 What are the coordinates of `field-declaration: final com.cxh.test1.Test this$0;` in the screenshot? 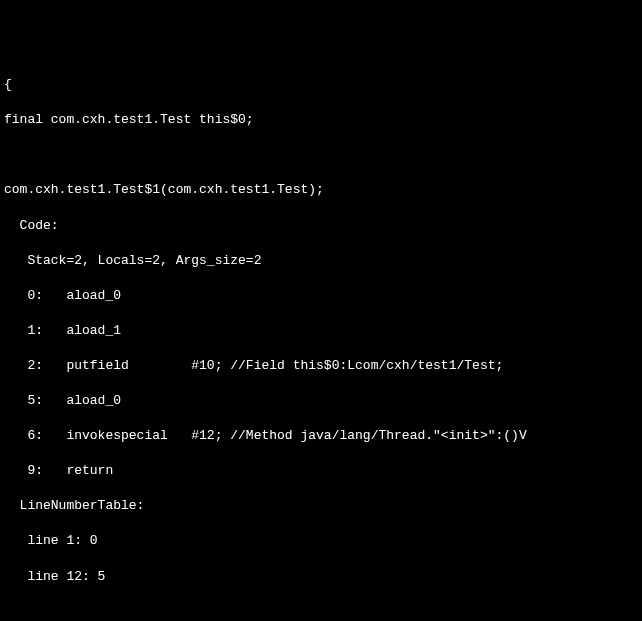 It's located at (321, 120).